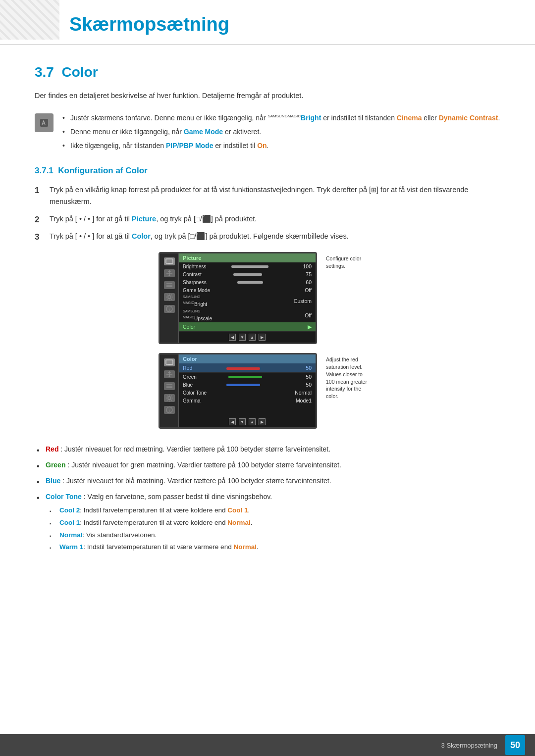 This screenshot has width=535, height=756. I want to click on sub-bullet-list: Cool 2: Indstil farvetemperaturen til at…, so click(273, 529).